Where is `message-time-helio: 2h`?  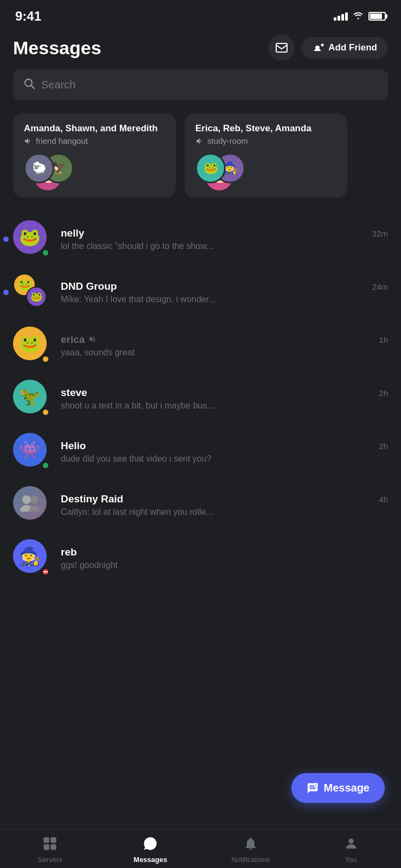
message-time-helio: 2h is located at coordinates (383, 446).